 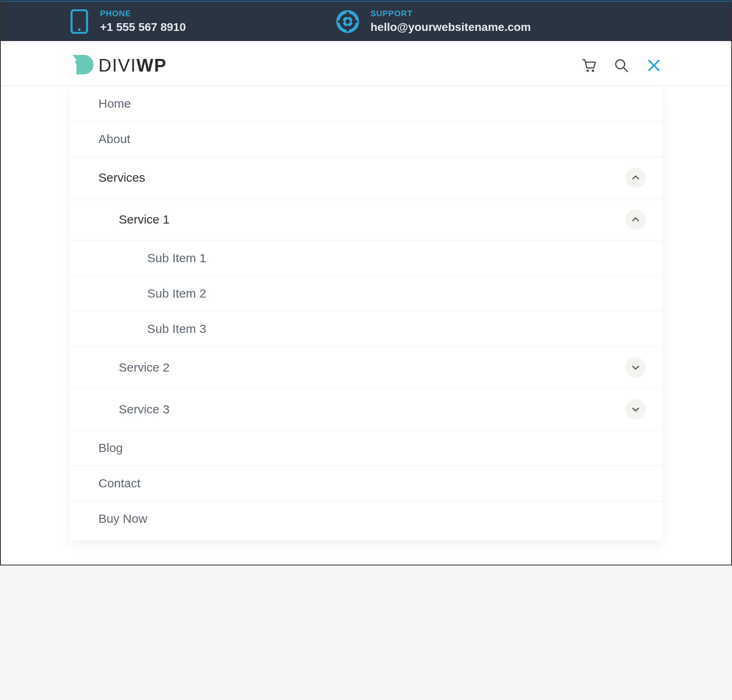 I want to click on menu-sub-item-3: Sub Item 3, so click(x=366, y=329).